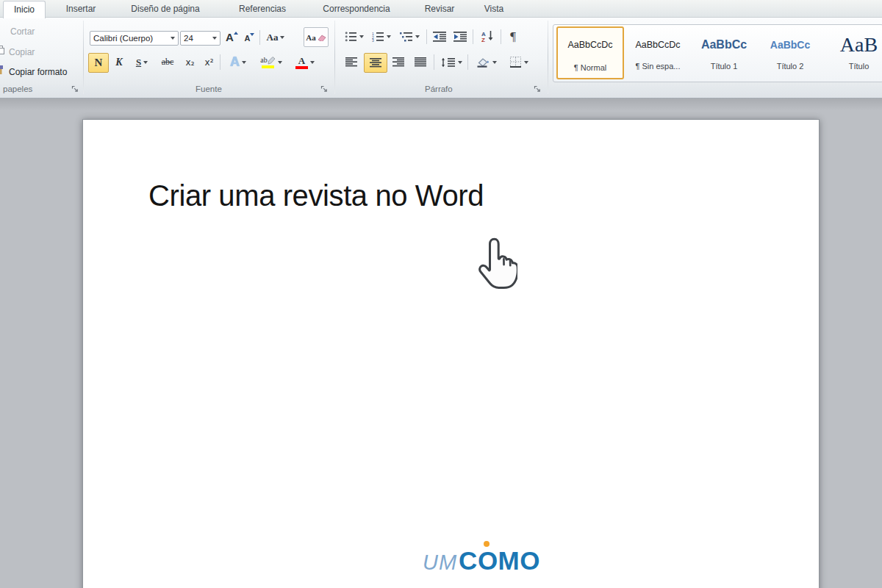 Image resolution: width=882 pixels, height=588 pixels. I want to click on shrink-font-label: A, so click(248, 38).